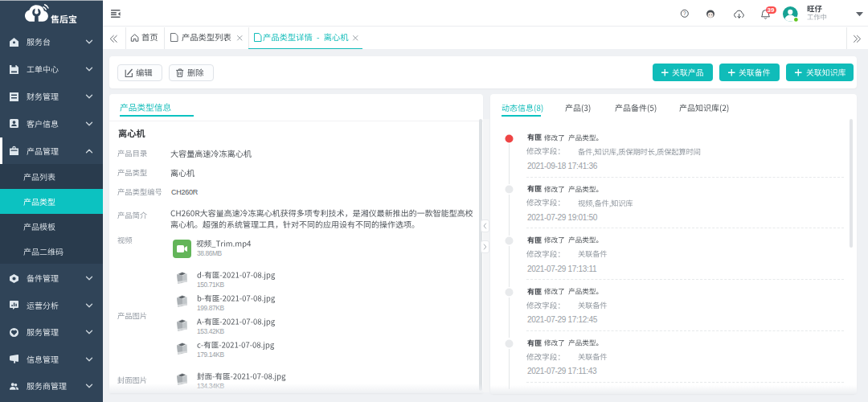 The image size is (868, 402). Describe the element at coordinates (563, 269) in the screenshot. I see `svg-text: 2021-07-29 17:13:11` at that location.